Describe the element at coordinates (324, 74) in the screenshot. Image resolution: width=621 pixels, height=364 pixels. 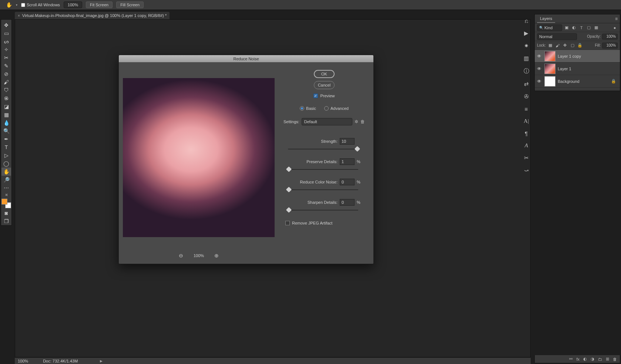
I see `ok-button: OK` at that location.